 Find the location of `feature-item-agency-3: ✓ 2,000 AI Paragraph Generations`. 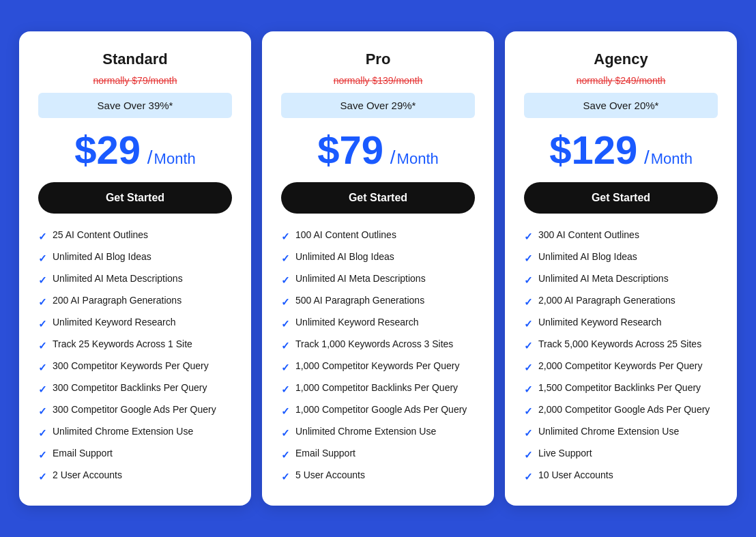

feature-item-agency-3: ✓ 2,000 AI Paragraph Generations is located at coordinates (621, 302).